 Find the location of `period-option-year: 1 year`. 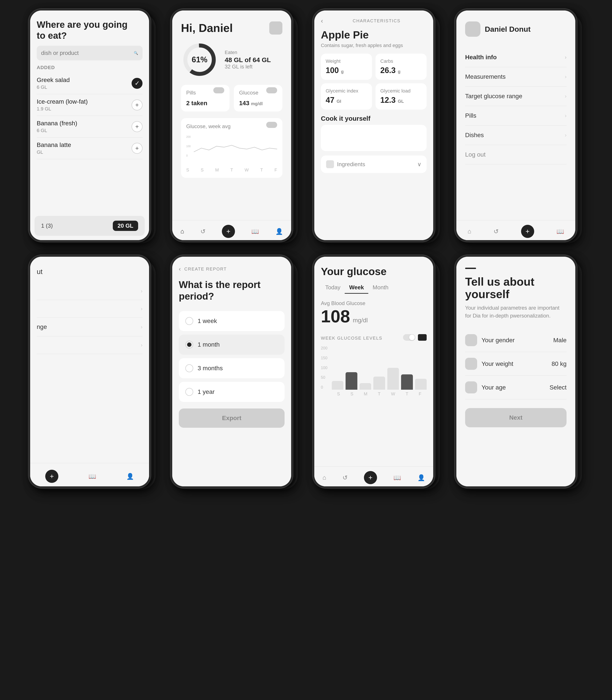

period-option-year: 1 year is located at coordinates (232, 392).